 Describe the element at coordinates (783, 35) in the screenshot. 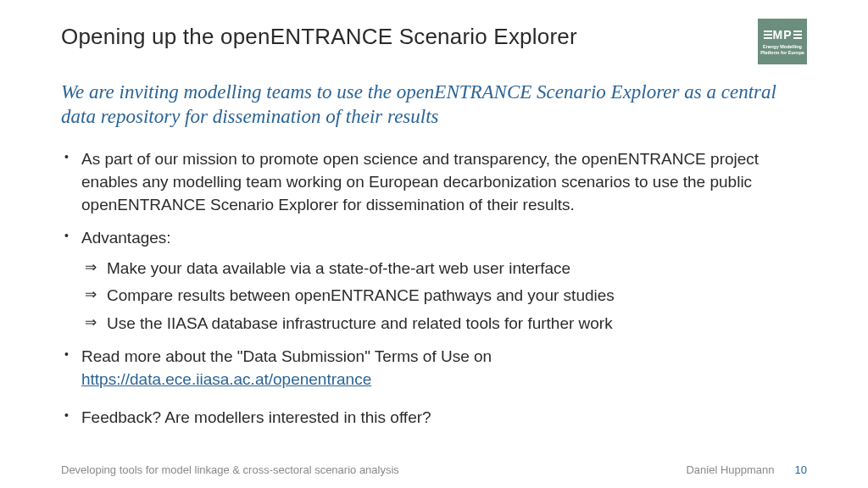

I see `logo-main: MP` at that location.